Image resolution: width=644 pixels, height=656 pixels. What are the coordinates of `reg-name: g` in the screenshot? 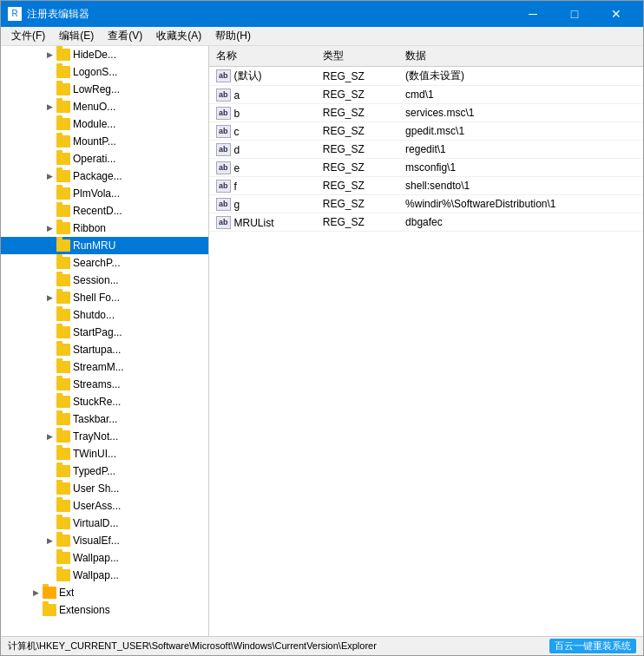 It's located at (238, 205).